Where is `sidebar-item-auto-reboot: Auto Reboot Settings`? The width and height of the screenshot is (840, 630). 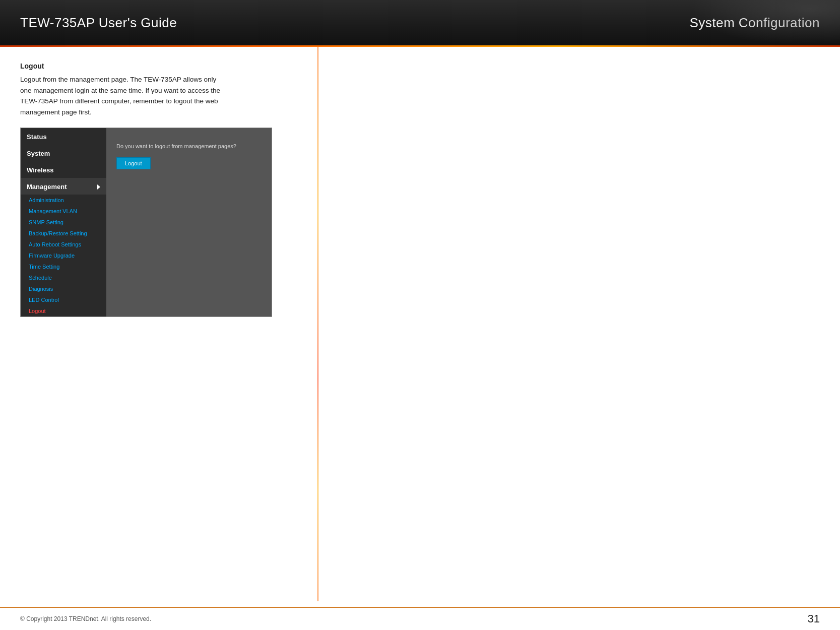
sidebar-item-auto-reboot: Auto Reboot Settings is located at coordinates (63, 244).